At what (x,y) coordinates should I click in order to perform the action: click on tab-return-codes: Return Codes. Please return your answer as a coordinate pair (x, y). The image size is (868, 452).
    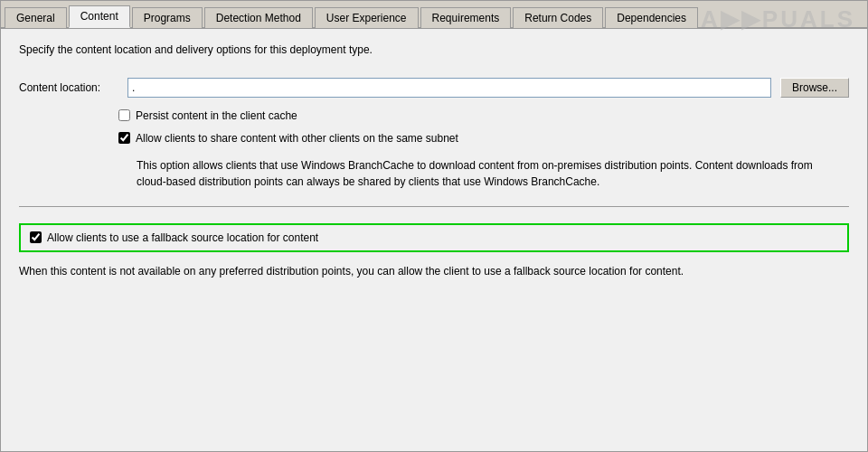
    Looking at the image, I should click on (558, 18).